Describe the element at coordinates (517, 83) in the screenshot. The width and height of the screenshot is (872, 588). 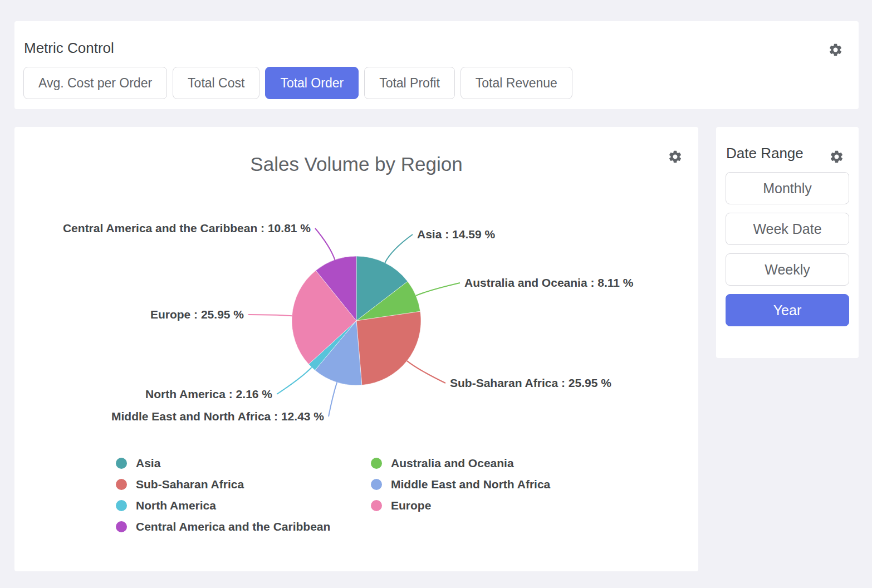
I see `metric-button-total-revenue: Total Revenue` at that location.